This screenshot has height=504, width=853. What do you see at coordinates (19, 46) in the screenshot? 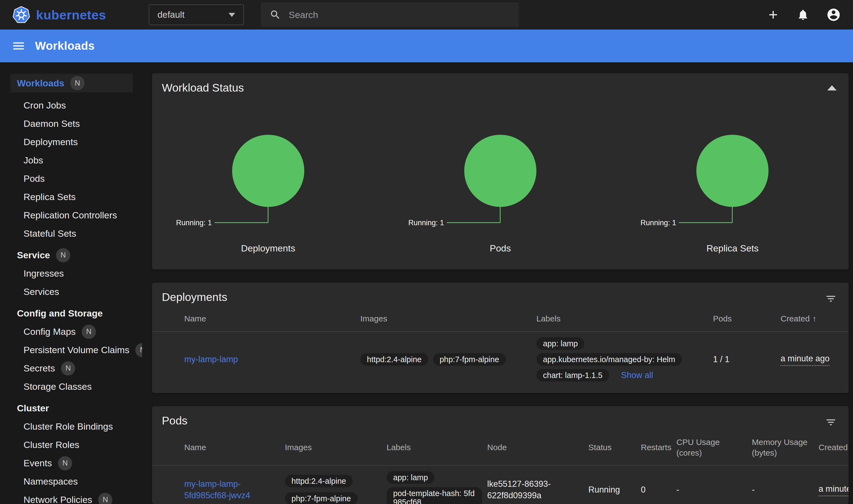
I see `hamburger-icon` at bounding box center [19, 46].